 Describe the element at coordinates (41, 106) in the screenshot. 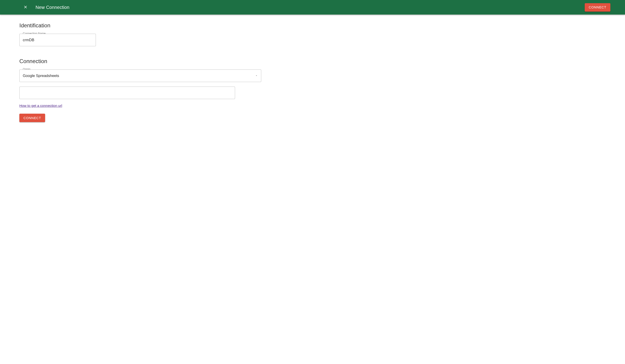

I see `help-link-connection-url: How to get a connection url` at that location.